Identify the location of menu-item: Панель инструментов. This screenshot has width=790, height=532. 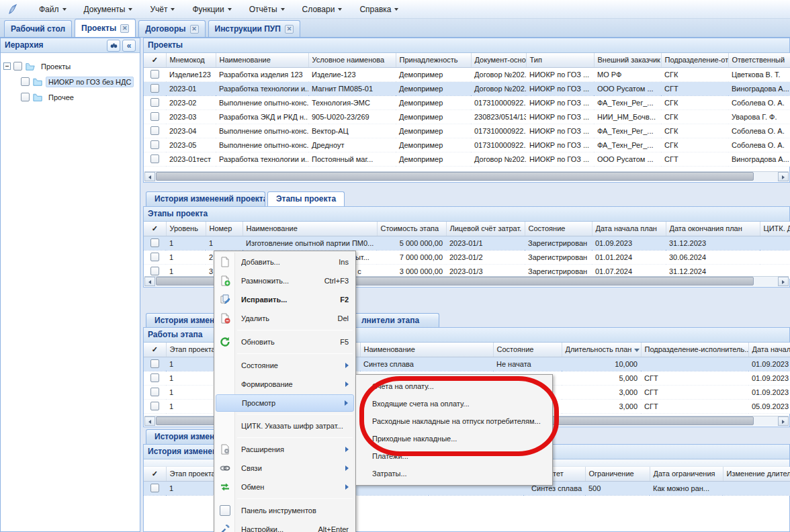
(285, 511).